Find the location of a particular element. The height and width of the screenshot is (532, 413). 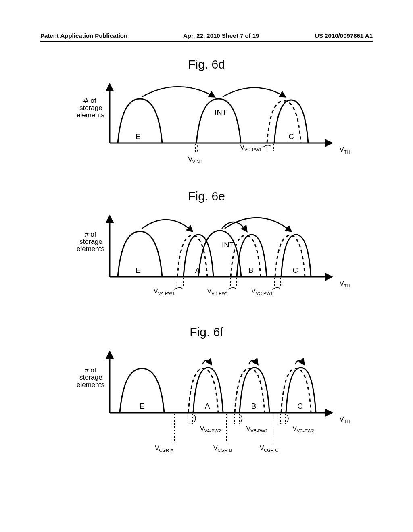

figure-6e-svg: # of storage elements E INT A B C is located at coordinates (206, 257).